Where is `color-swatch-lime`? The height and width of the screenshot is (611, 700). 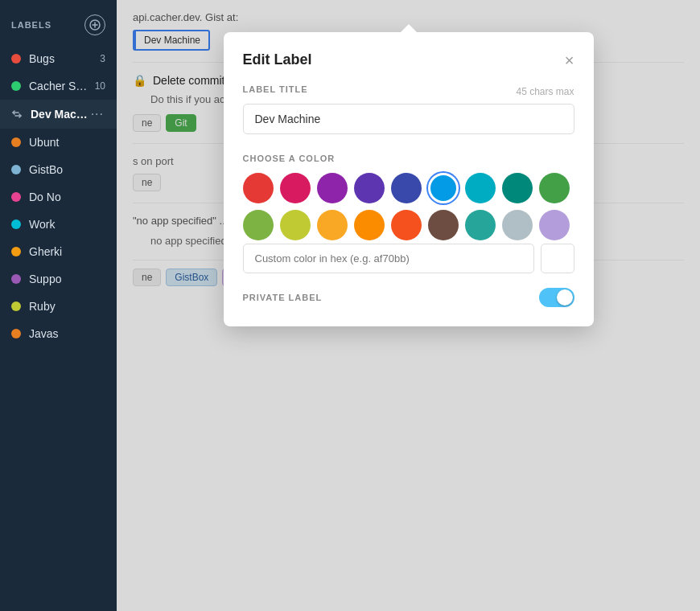
color-swatch-lime is located at coordinates (295, 225).